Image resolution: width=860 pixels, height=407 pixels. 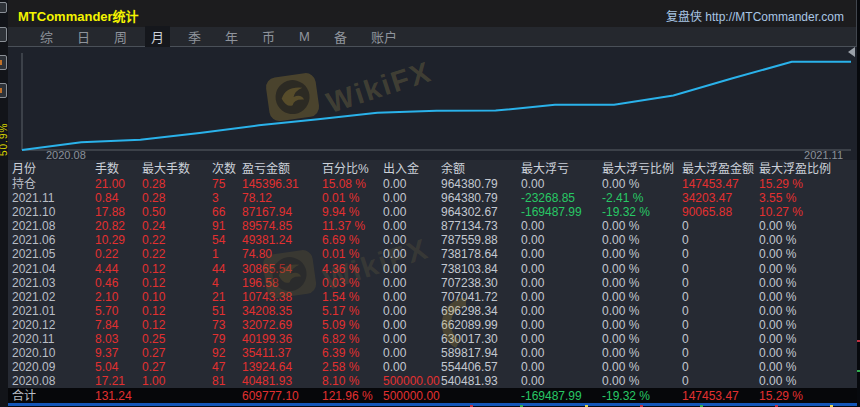 I want to click on table-total-row: 合计131.24609777.10121.96 %500000.00-16948…, so click(x=432, y=396).